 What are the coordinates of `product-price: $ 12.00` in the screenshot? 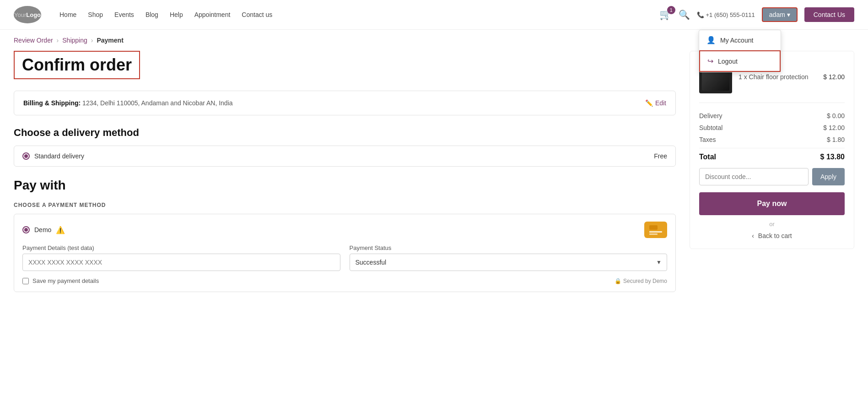 It's located at (834, 77).